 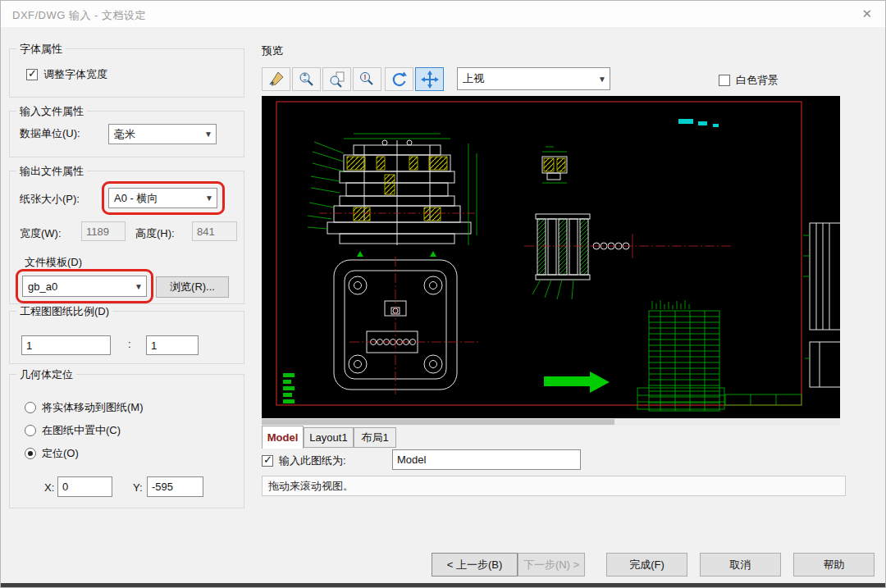 What do you see at coordinates (32, 75) in the screenshot?
I see `adjust-font-width-checkbox-box` at bounding box center [32, 75].